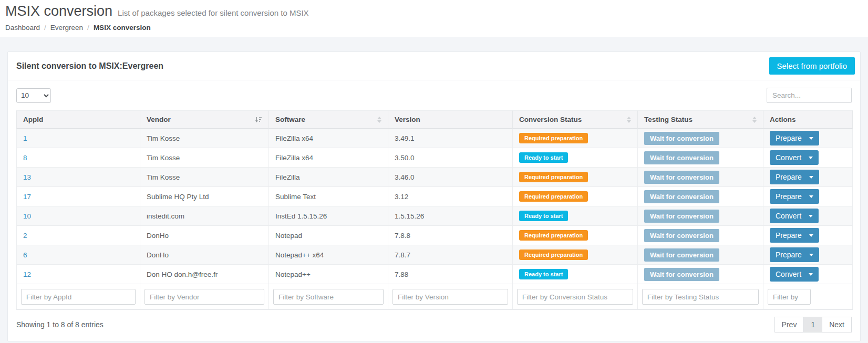 This screenshot has width=868, height=343. What do you see at coordinates (205, 120) in the screenshot?
I see `column-header-vendor: Vendor` at bounding box center [205, 120].